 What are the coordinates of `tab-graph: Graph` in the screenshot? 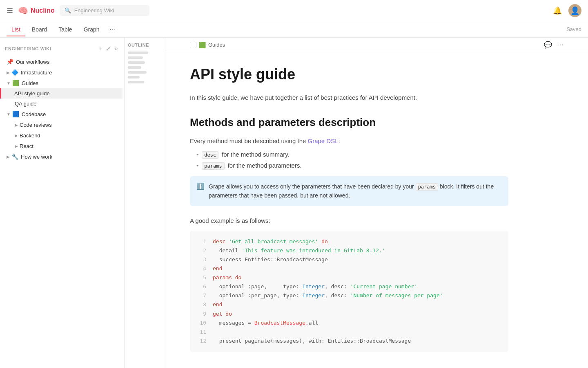 It's located at (91, 29).